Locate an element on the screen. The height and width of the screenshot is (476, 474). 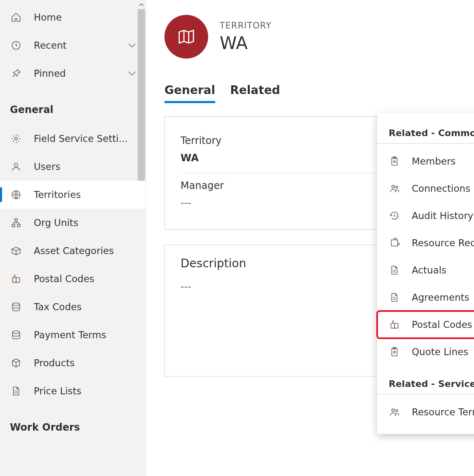
sidebar-item-label: Field Service Setti... is located at coordinates (86, 139).